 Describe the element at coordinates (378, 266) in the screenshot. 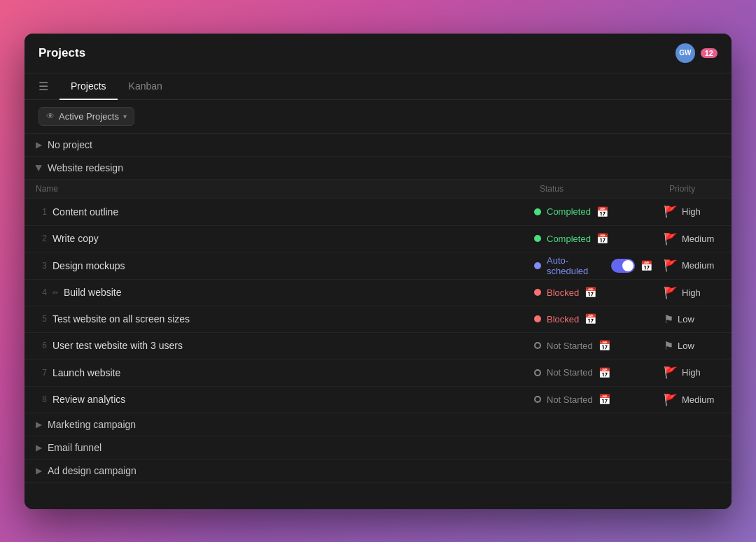

I see `table-row: 3 Design mockups Auto-scheduled 📅 🚩 Medi…` at that location.